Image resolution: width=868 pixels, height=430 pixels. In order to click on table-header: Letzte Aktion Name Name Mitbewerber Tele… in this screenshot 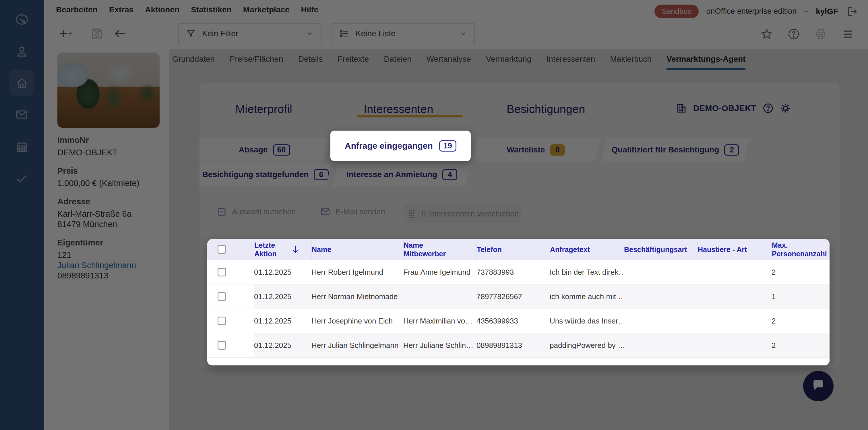, I will do `click(518, 249)`.